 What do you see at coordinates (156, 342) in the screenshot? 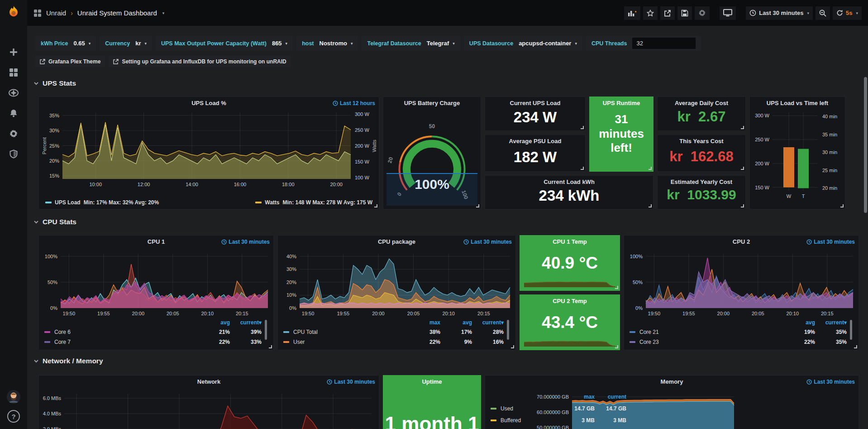
I see `legend-row: Core 722%33%` at bounding box center [156, 342].